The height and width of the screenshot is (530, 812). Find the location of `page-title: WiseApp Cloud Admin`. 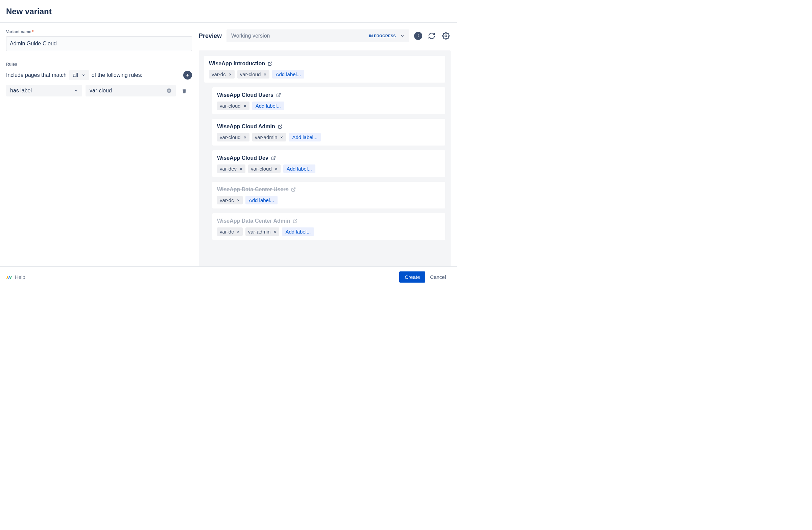

page-title: WiseApp Cloud Admin is located at coordinates (246, 127).